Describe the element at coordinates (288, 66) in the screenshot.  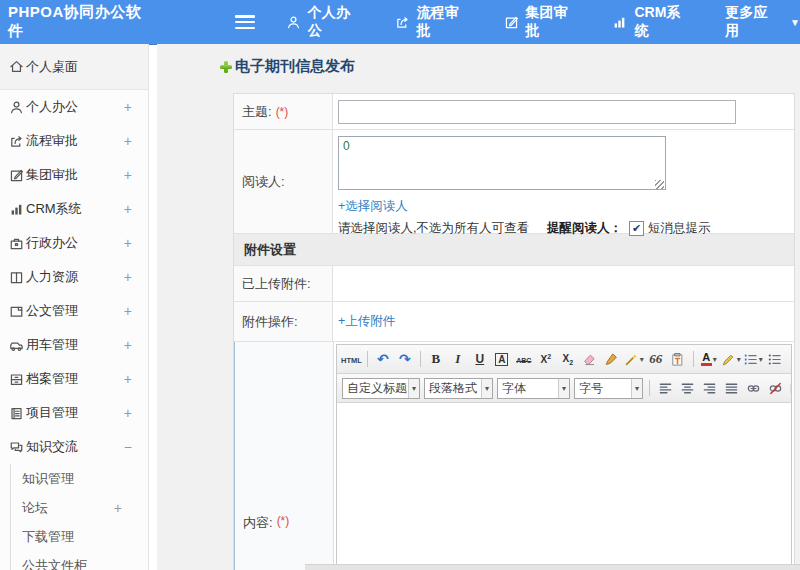
I see `page-title: 电子期刊信息发布` at that location.